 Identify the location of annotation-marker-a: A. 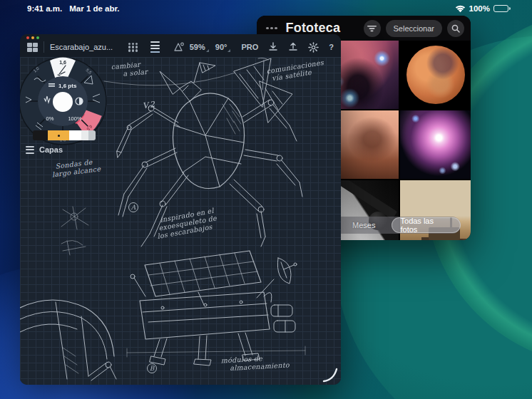
(133, 207).